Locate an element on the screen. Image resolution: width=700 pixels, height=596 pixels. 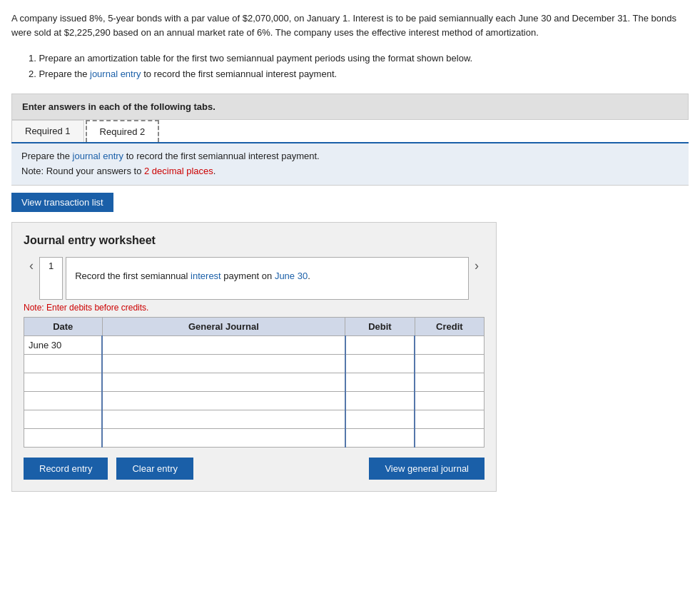
next-page-arrow: › is located at coordinates (477, 278).